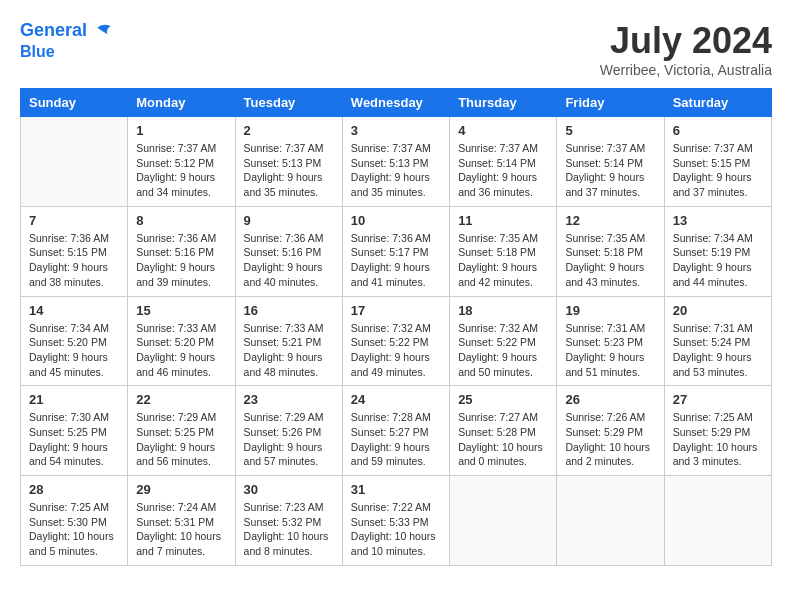 The height and width of the screenshot is (612, 792). What do you see at coordinates (182, 431) in the screenshot?
I see `calendar-cell: 22Sunrise: 7:29 AMSunset: 5:25 PMDayligh…` at bounding box center [182, 431].